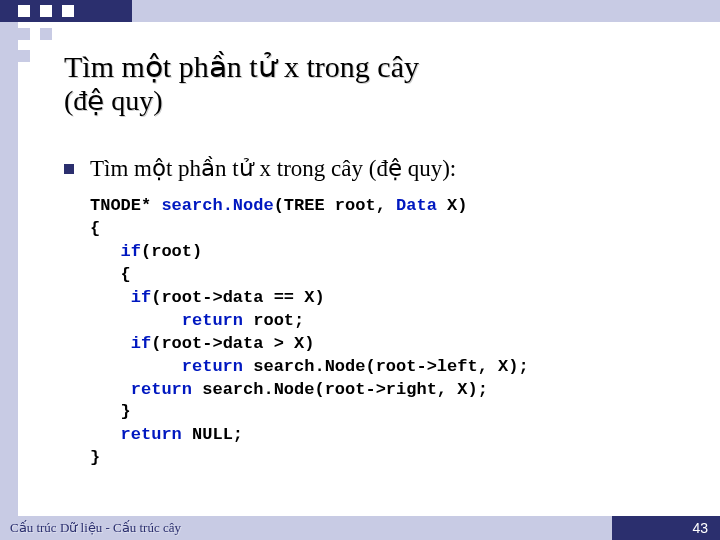  Describe the element at coordinates (274, 320) in the screenshot. I see `code-text: root;` at that location.